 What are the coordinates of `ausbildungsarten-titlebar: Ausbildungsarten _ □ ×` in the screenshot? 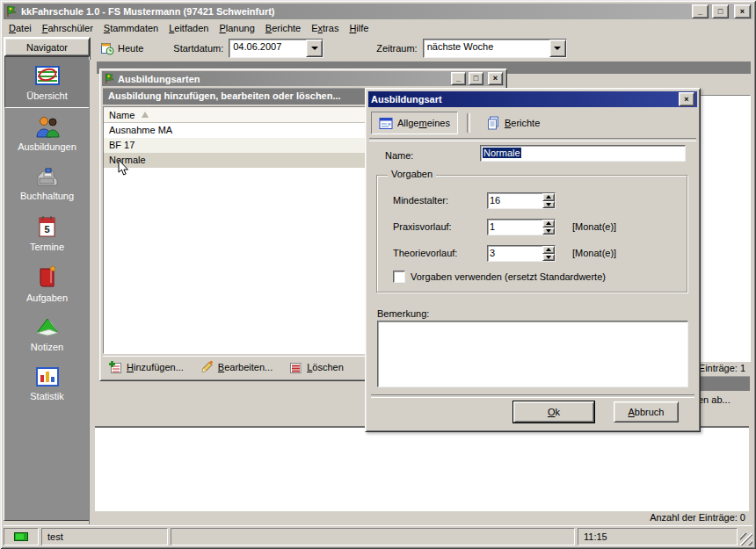 It's located at (303, 79).